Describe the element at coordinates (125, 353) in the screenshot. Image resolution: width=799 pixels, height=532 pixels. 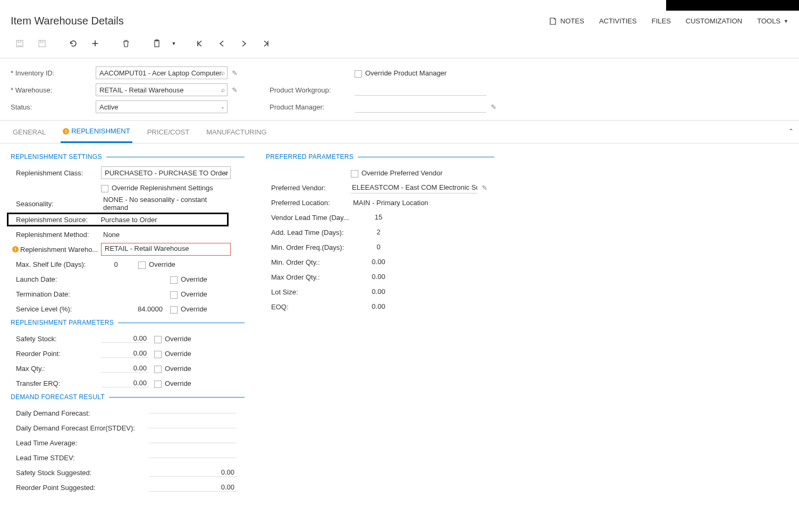
I see `reorder-point-value: 0.00` at that location.